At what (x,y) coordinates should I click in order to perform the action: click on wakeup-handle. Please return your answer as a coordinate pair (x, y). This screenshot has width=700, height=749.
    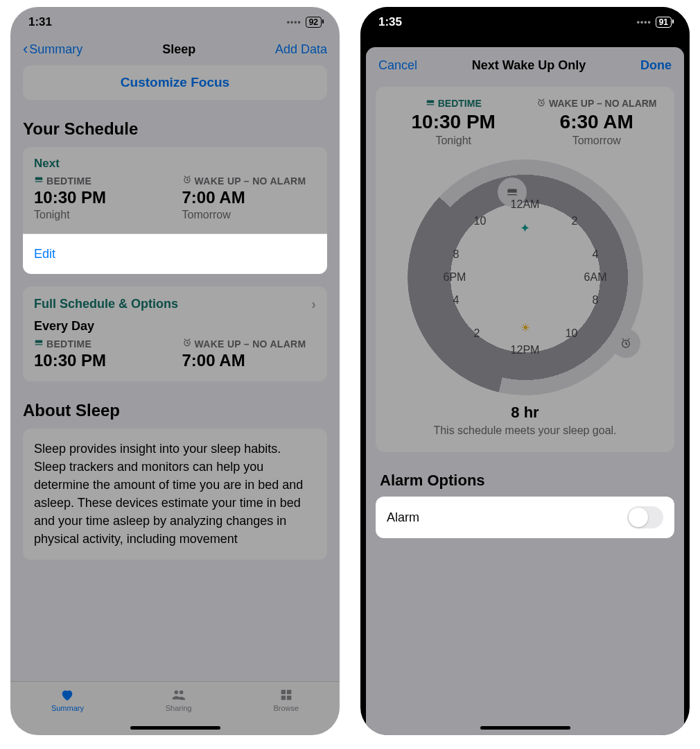
    Looking at the image, I should click on (626, 343).